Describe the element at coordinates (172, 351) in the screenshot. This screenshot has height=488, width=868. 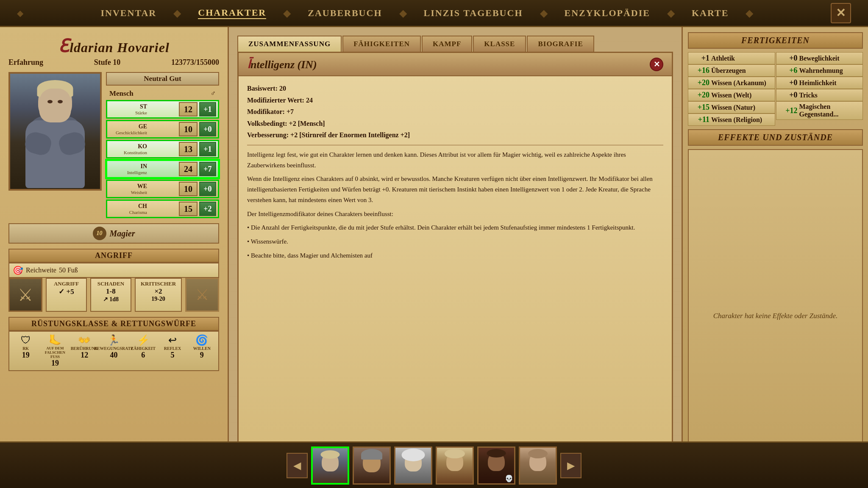
I see `armor-reflex: ↩ Reflex 5` at that location.